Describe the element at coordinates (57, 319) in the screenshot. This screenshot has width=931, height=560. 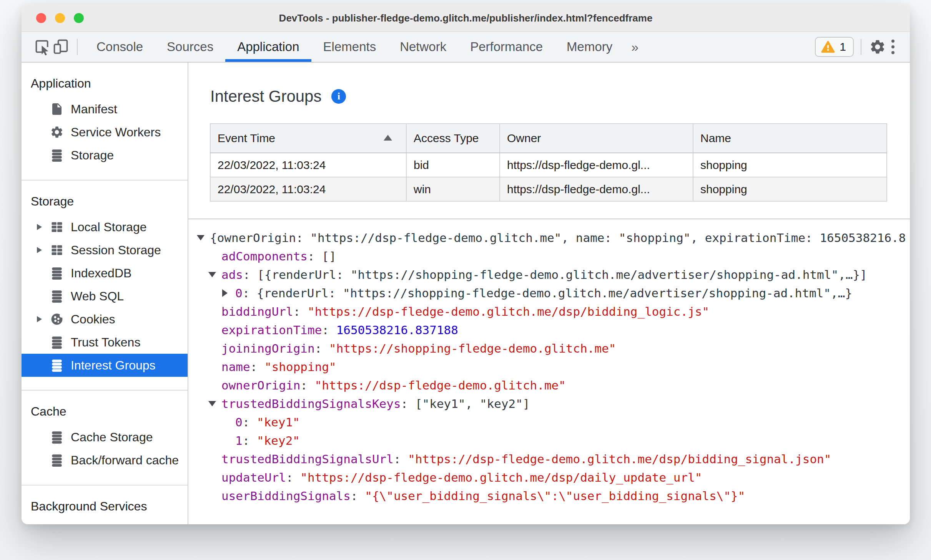
I see `cookie-icon` at that location.